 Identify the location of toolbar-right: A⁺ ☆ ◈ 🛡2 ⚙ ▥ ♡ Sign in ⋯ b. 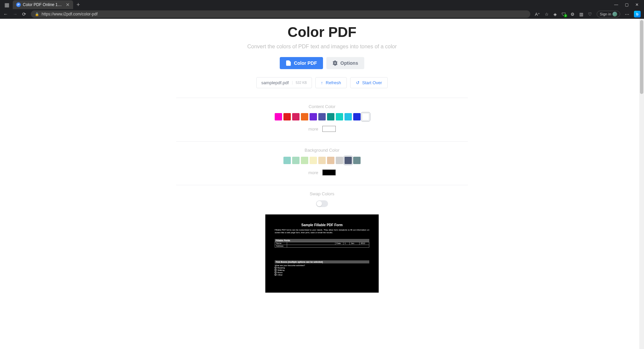
(588, 14).